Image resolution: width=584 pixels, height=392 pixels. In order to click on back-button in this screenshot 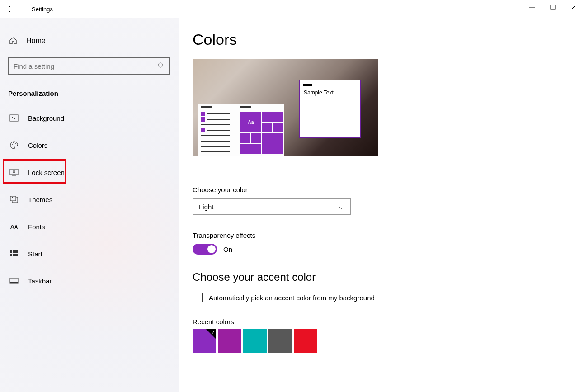, I will do `click(9, 9)`.